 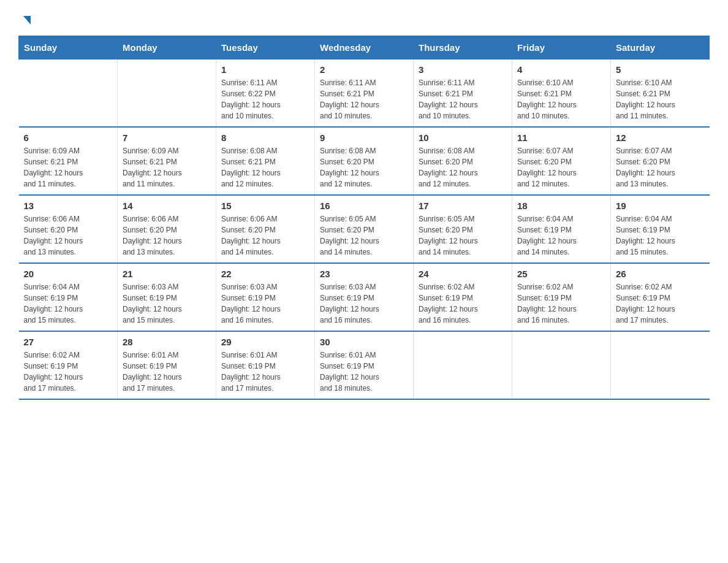 What do you see at coordinates (266, 366) in the screenshot?
I see `calendar-day-29: 29Sunrise: 6:01 AM Sunset: 6:19 PM Dayli…` at bounding box center [266, 366].